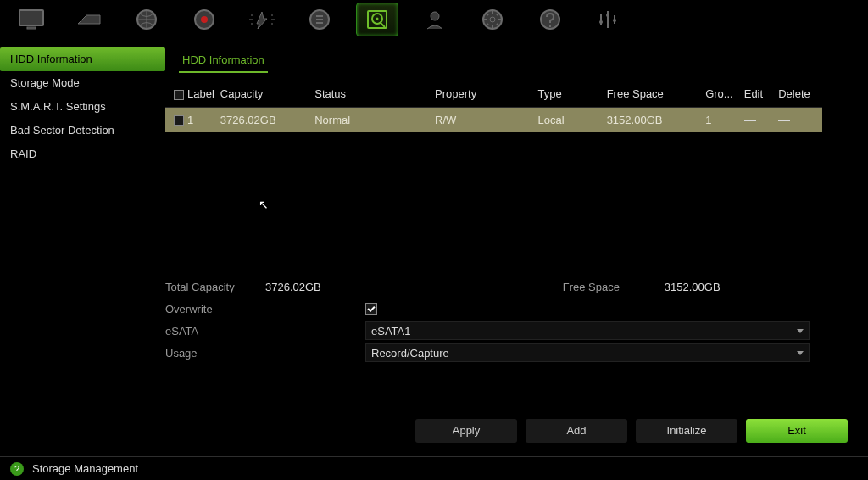 The image size is (868, 480). What do you see at coordinates (798, 94) in the screenshot?
I see `th-delete: Delete` at bounding box center [798, 94].